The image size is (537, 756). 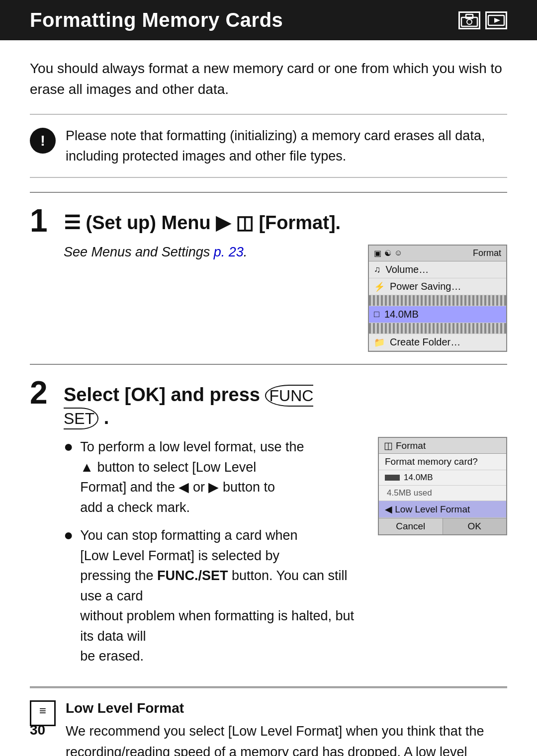 I want to click on screen-row-format-size: □ 14.0MB, so click(x=438, y=315).